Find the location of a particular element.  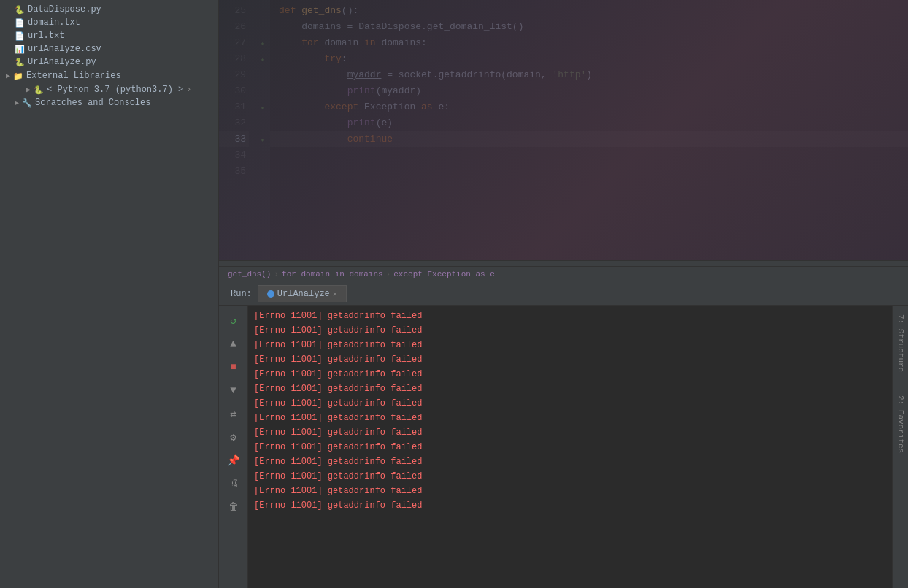

output-line-7: [Errno 11001] getaddrinfo failed is located at coordinates (570, 403).